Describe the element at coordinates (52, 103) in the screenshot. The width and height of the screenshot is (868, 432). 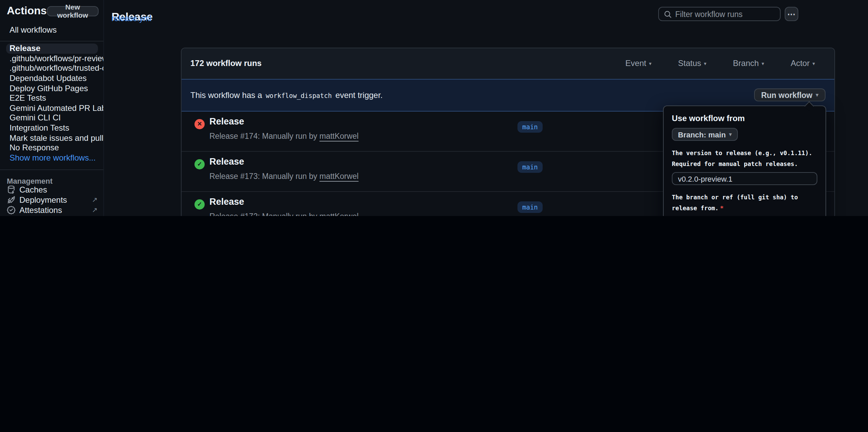
I see `workflow-list: Release .github/workflows/pr-review.yml …` at that location.